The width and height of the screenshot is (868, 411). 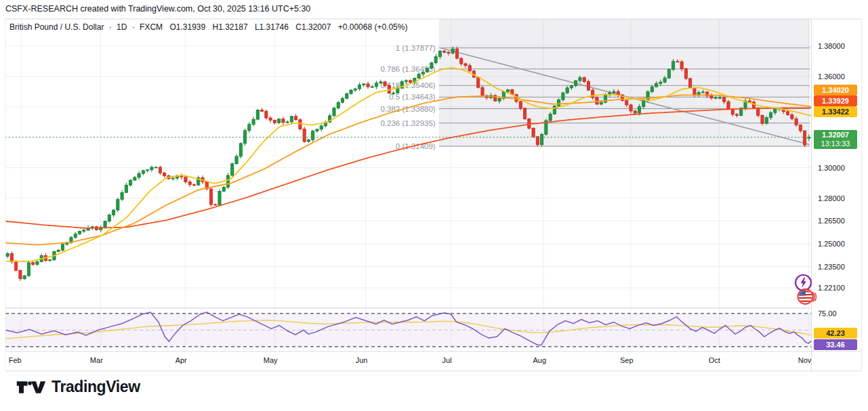 I want to click on price-badge-time: 13:13:33, so click(x=835, y=144).